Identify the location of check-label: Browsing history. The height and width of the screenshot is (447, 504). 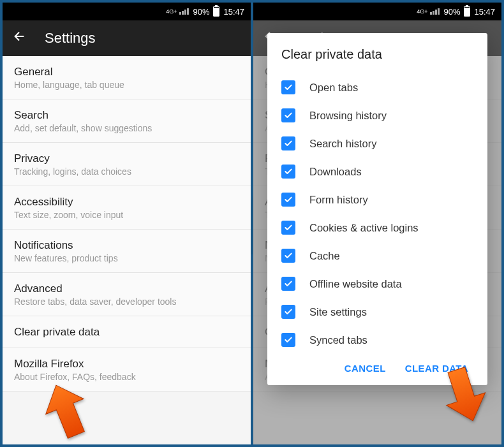
(348, 116).